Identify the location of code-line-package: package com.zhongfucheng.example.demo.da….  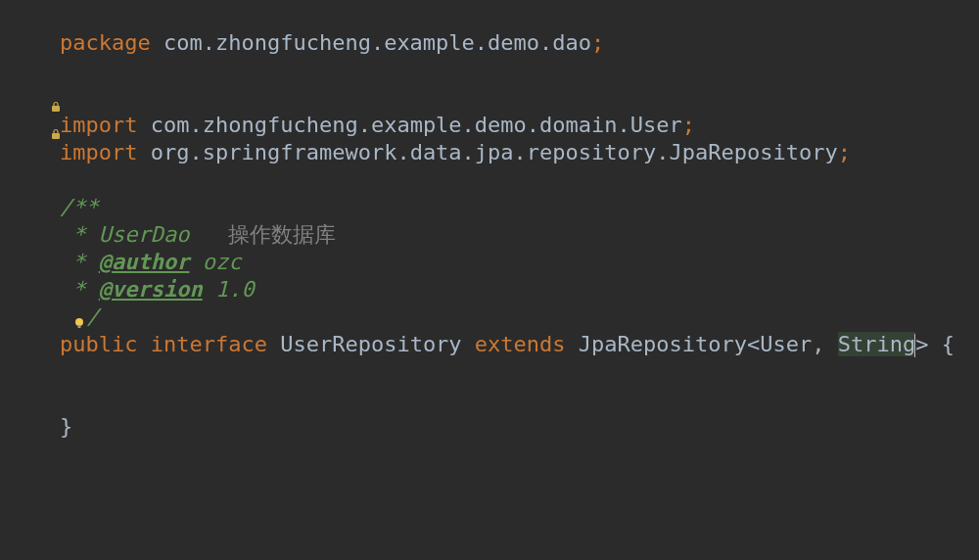
(490, 16).